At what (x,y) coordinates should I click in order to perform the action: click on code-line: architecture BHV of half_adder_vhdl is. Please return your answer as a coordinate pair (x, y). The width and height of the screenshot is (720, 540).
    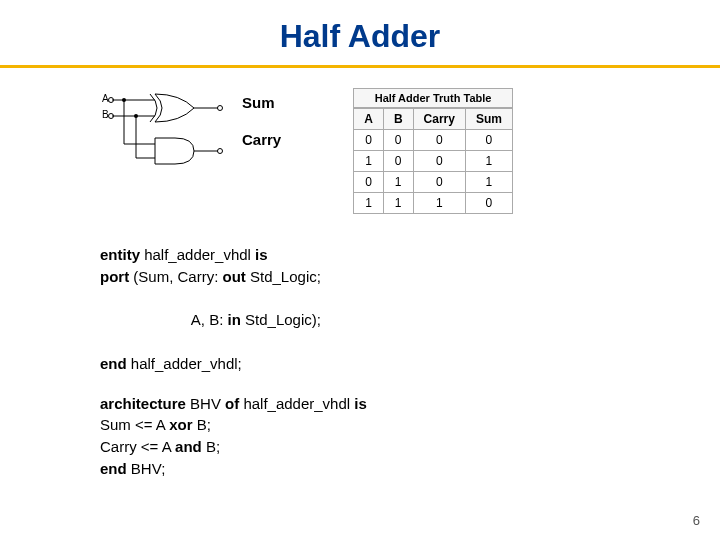
    Looking at the image, I should click on (410, 404).